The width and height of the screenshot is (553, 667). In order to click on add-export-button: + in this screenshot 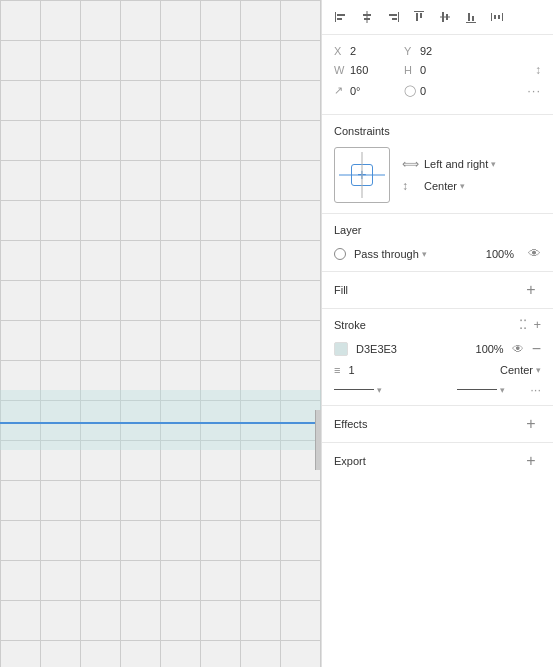, I will do `click(531, 461)`.